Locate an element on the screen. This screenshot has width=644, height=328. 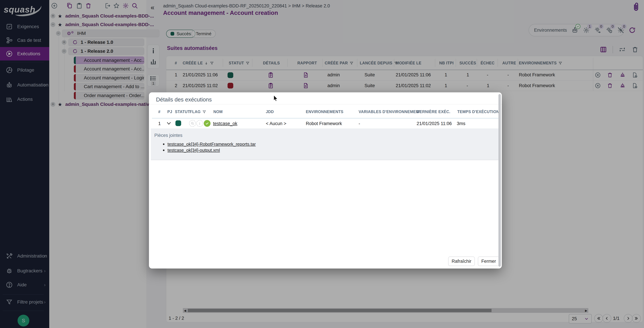
mcol-header-flag: FLAG is located at coordinates (198, 112).